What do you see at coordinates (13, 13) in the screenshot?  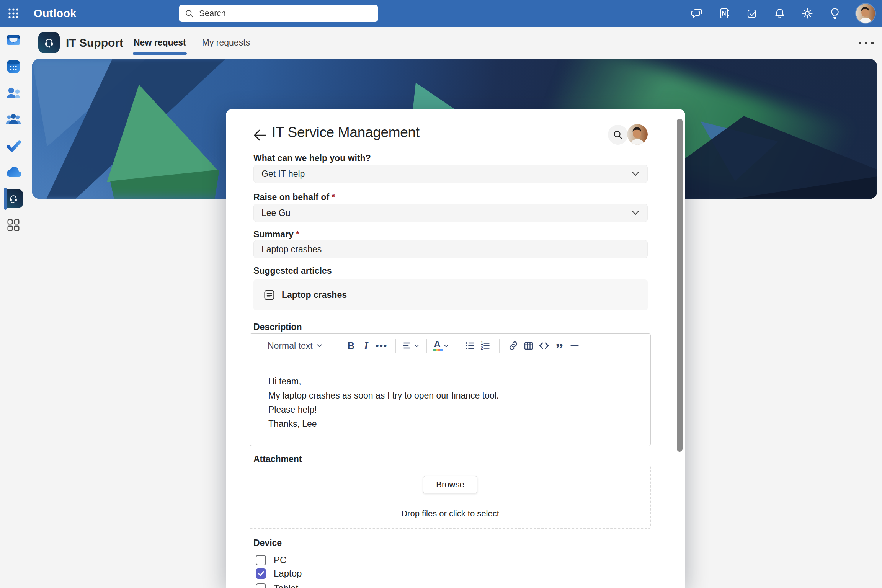 I see `app-launcher-icon` at bounding box center [13, 13].